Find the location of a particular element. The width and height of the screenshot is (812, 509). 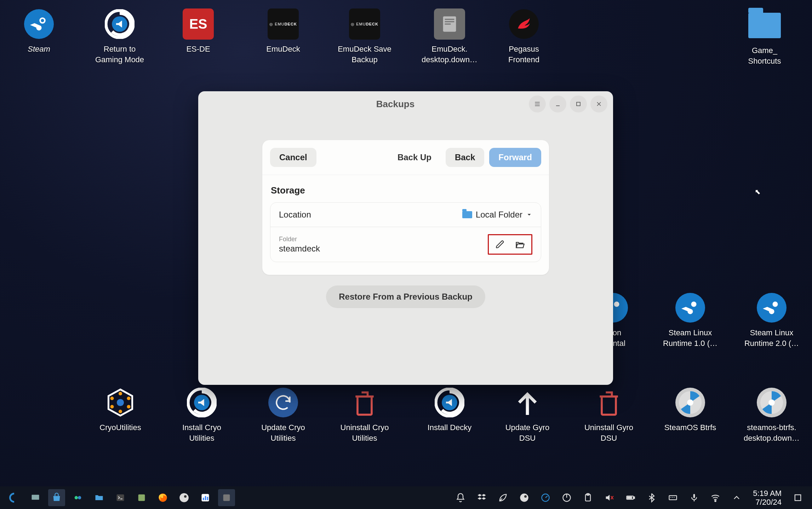

start-button is located at coordinates (14, 498).